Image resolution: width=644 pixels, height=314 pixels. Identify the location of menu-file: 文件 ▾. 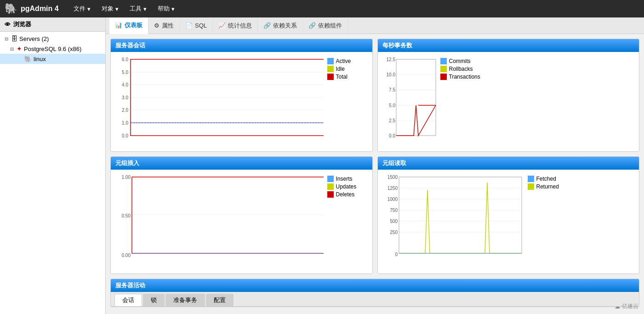
(82, 9).